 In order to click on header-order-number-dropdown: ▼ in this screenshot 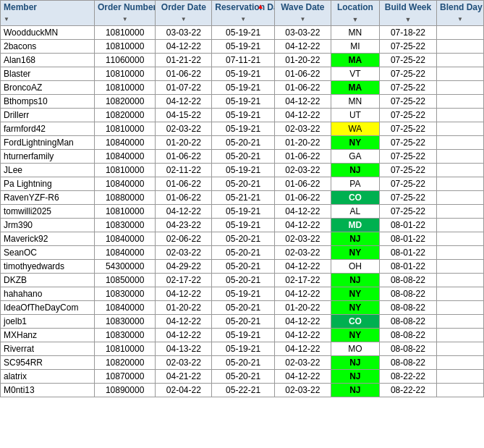, I will do `click(125, 19)`.